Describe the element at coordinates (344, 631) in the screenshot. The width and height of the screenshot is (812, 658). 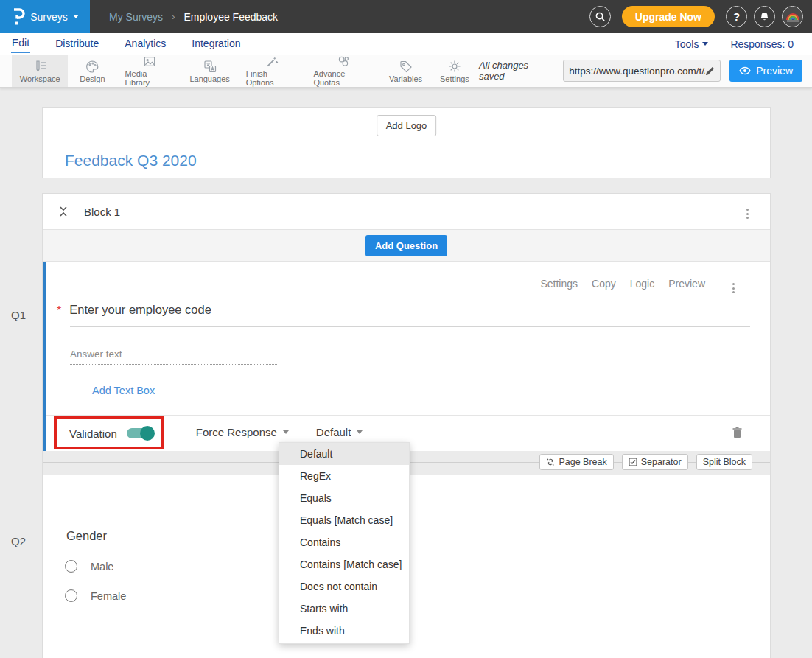
I see `validation-type-option: Ends with` at that location.